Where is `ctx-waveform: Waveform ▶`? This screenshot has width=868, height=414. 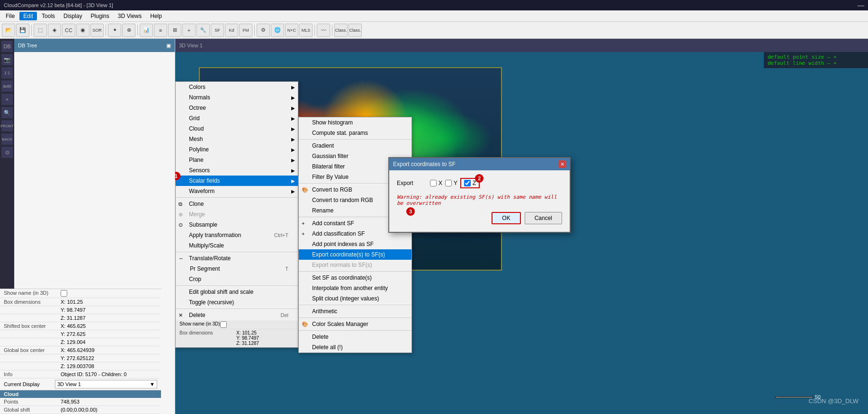
ctx-waveform: Waveform ▶ is located at coordinates (237, 191).